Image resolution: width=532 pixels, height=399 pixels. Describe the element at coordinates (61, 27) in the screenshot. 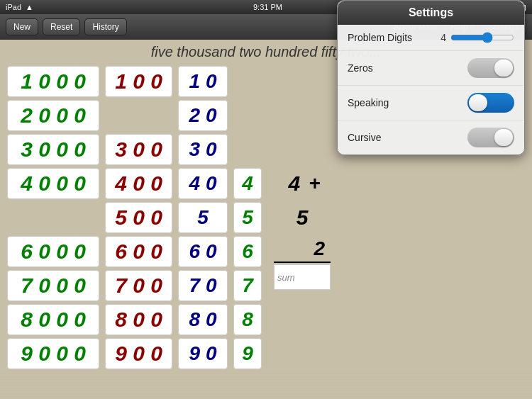

I see `reset-button: Reset` at that location.